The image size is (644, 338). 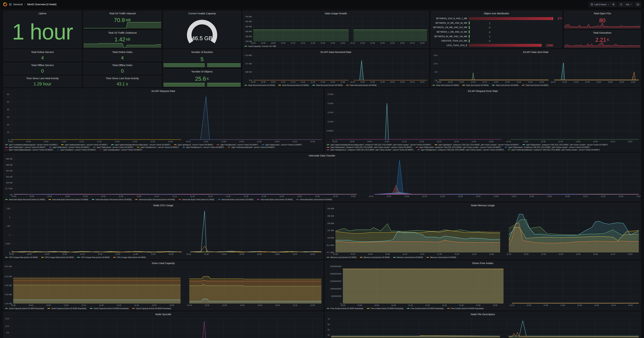 What do you see at coordinates (122, 33) in the screenshot?
I see `panel-title: Total S3 Traffic Outbound` at bounding box center [122, 33].